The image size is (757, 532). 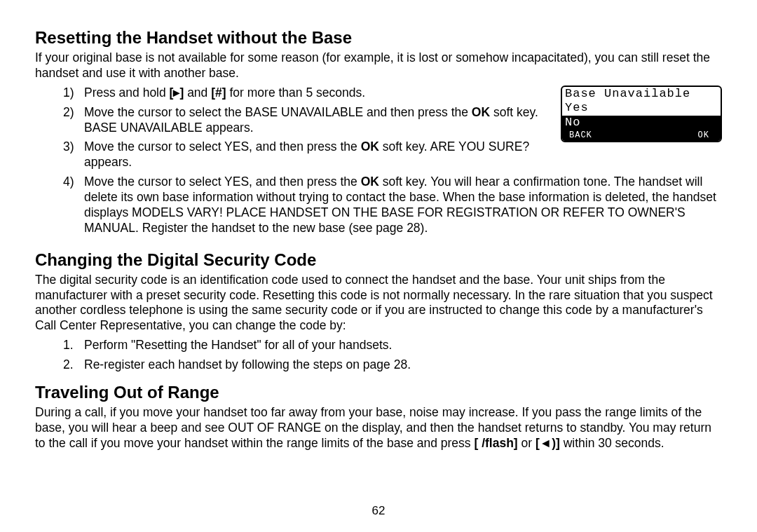 What do you see at coordinates (393, 121) in the screenshot?
I see `step-2: 2) Move the cursor to select the BASE UN…` at bounding box center [393, 121].